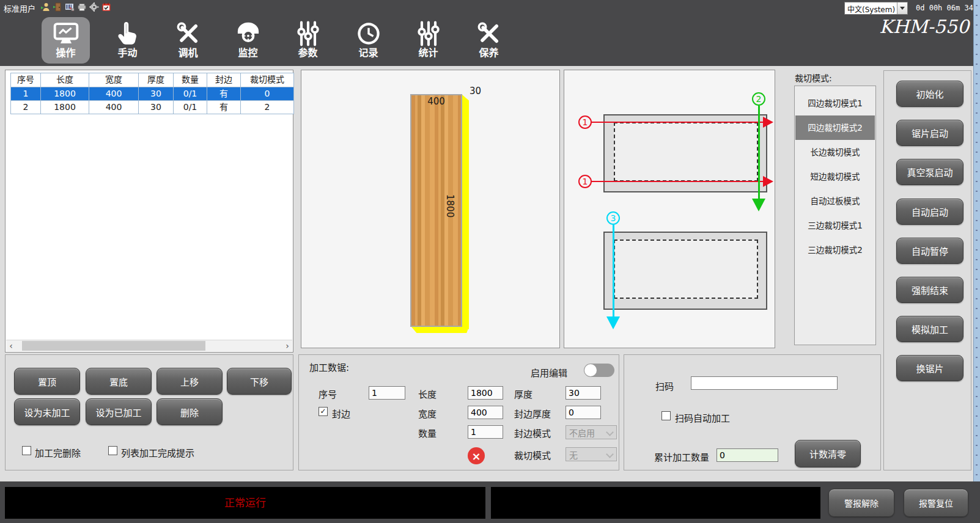  I want to click on tab-maintenance-label: 保养, so click(489, 53).